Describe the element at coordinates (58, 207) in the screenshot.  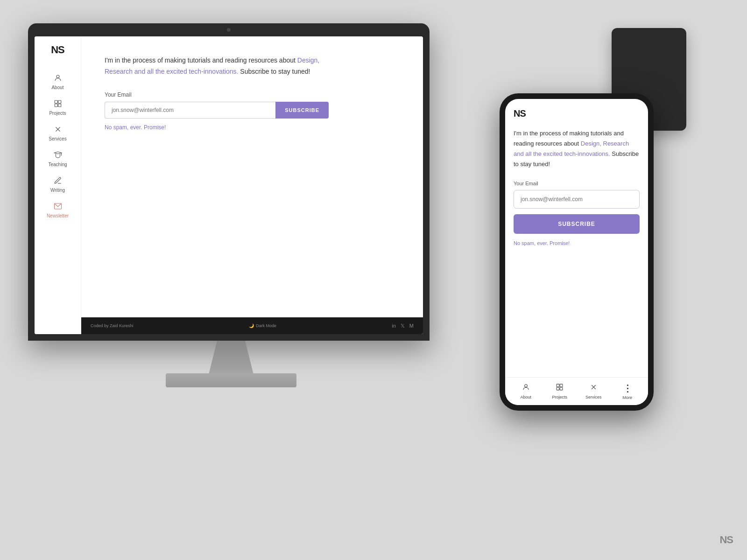
I see `newsletter-icon` at that location.